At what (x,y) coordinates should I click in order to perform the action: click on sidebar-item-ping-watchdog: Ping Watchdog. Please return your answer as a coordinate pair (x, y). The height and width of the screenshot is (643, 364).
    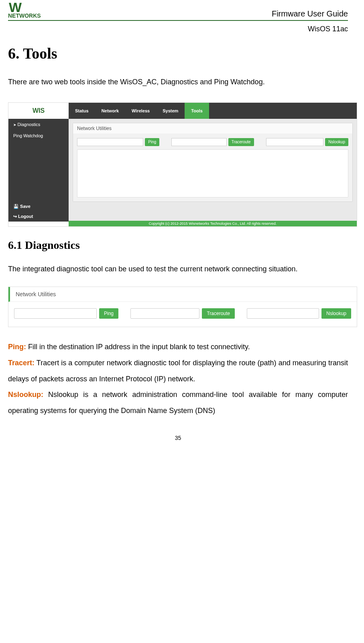
    Looking at the image, I should click on (39, 136).